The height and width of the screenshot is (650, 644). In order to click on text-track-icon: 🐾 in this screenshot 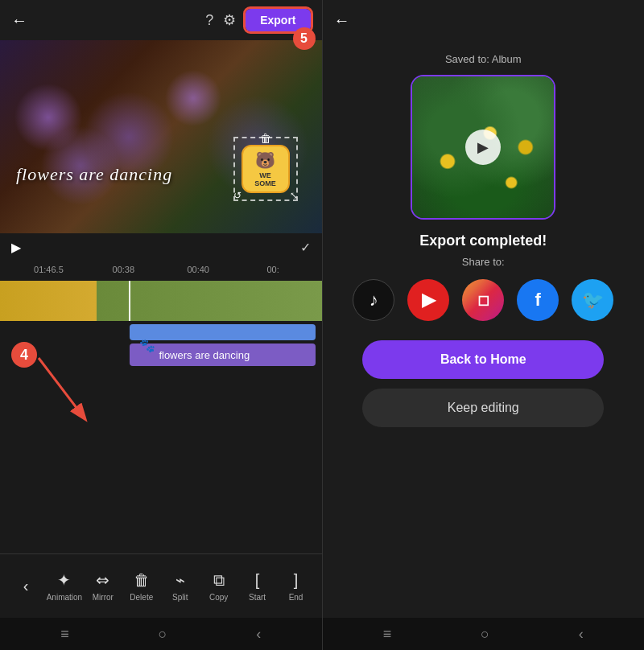, I will do `click(147, 346)`.